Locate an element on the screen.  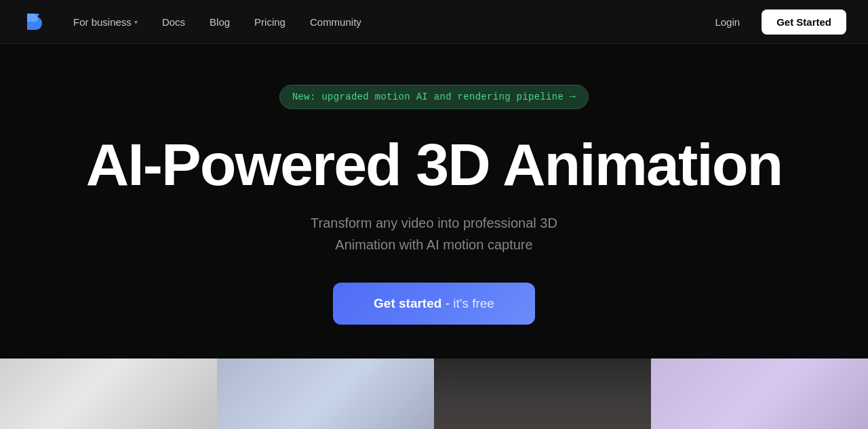
nav-pricing: Pricing is located at coordinates (270, 22).